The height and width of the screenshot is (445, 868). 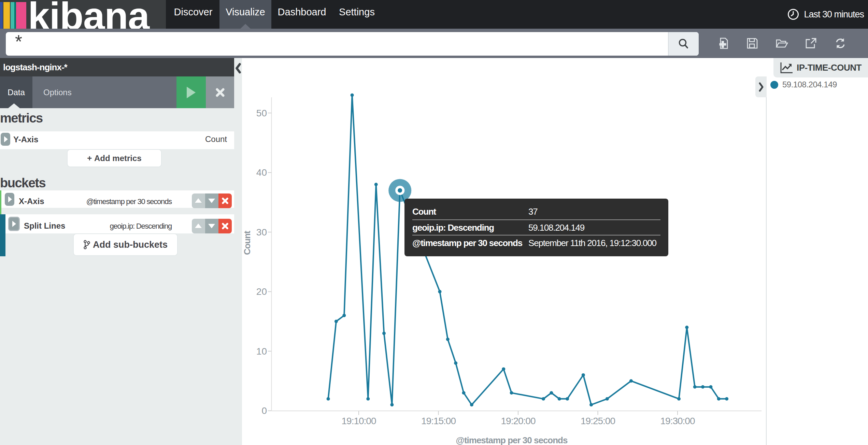 I want to click on svg-text: 40, so click(x=261, y=173).